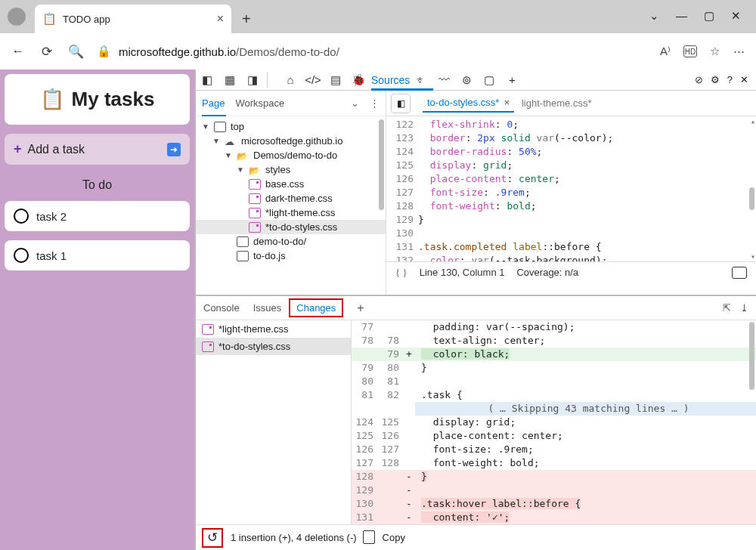 This screenshot has width=756, height=550. What do you see at coordinates (730, 80) in the screenshot?
I see `help-icon: ?` at bounding box center [730, 80].